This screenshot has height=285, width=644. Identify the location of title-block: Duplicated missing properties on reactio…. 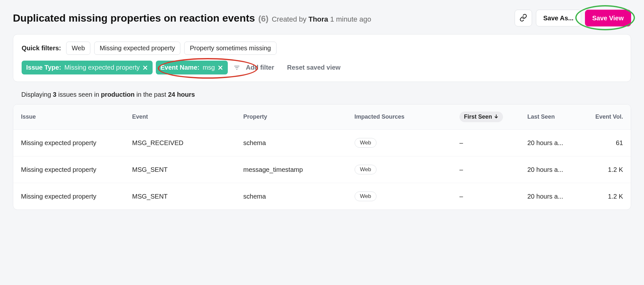
(192, 18).